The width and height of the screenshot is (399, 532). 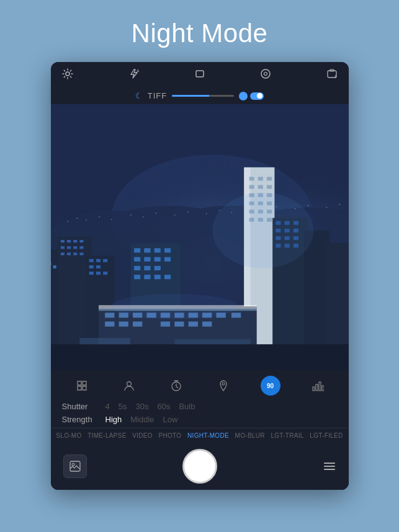 I want to click on strength-high: High, so click(x=114, y=419).